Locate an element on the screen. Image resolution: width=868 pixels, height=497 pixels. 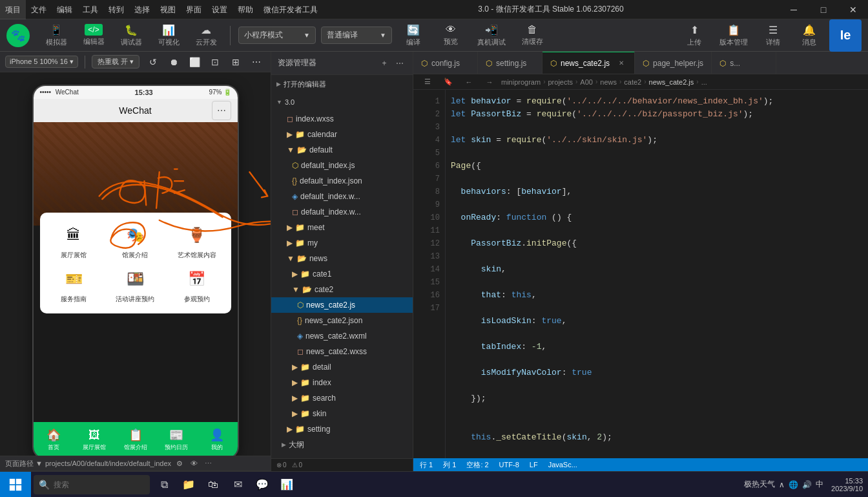
cache-button: 🗑 清缓存 is located at coordinates (532, 35).